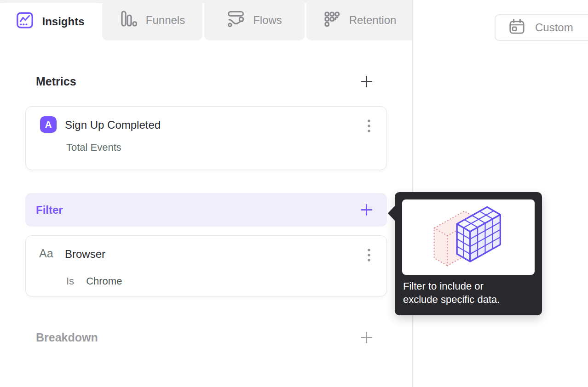 This screenshot has width=588, height=387. I want to click on filter-value: Chrome, so click(104, 281).